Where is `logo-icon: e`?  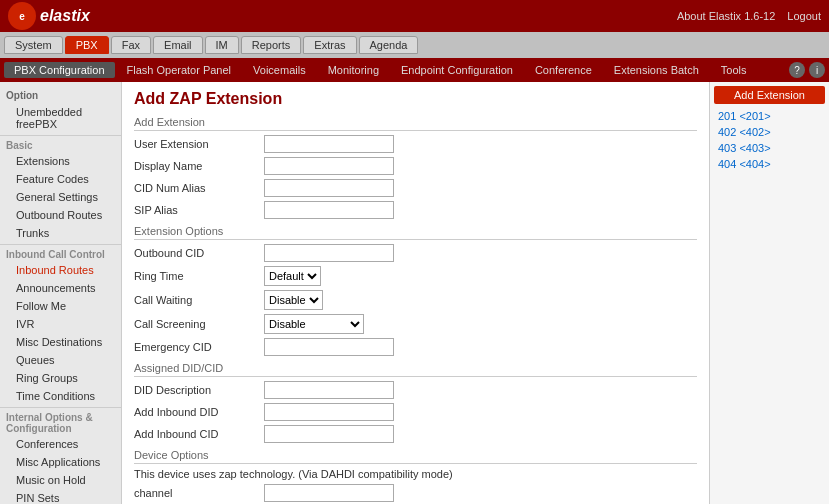 logo-icon: e is located at coordinates (22, 16).